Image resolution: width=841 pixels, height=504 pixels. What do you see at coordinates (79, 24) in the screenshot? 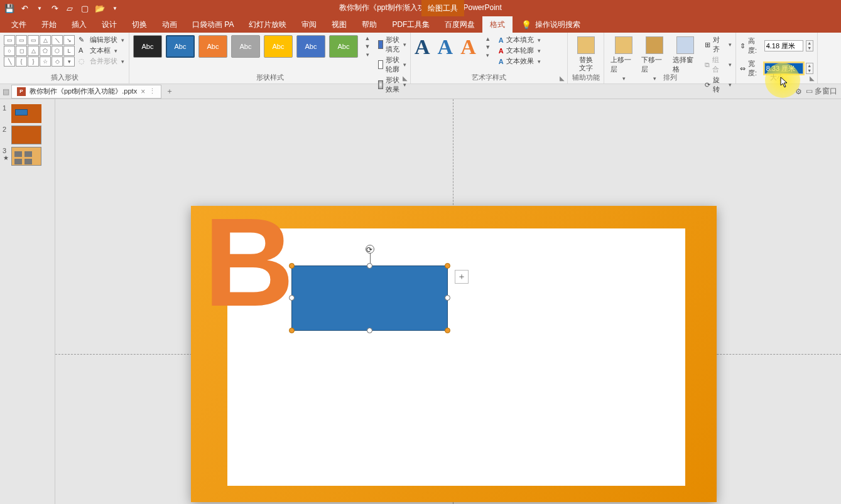
I see `tab-insert: 插入` at bounding box center [79, 24].